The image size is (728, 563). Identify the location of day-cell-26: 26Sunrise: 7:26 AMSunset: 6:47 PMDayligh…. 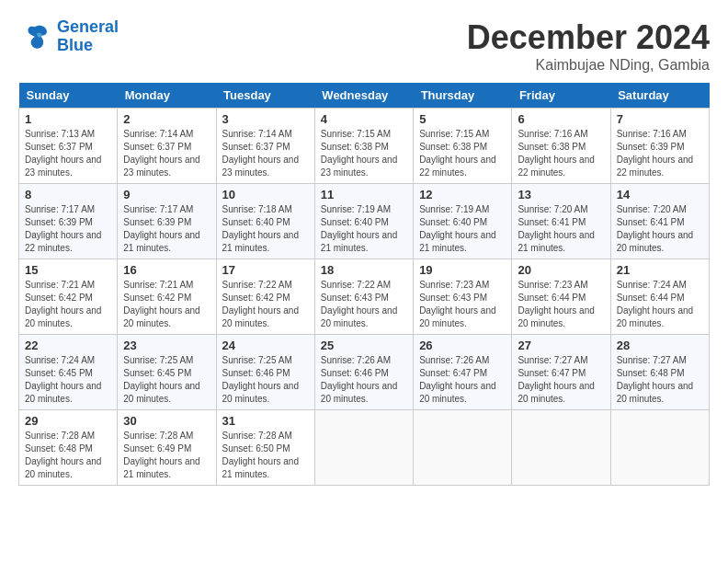
(463, 373).